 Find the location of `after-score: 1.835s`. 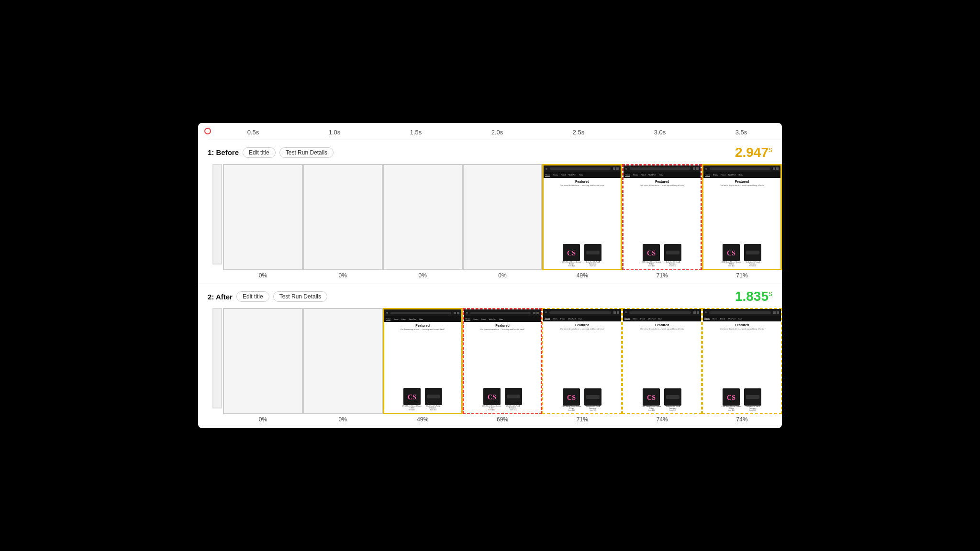

after-score: 1.835s is located at coordinates (754, 297).